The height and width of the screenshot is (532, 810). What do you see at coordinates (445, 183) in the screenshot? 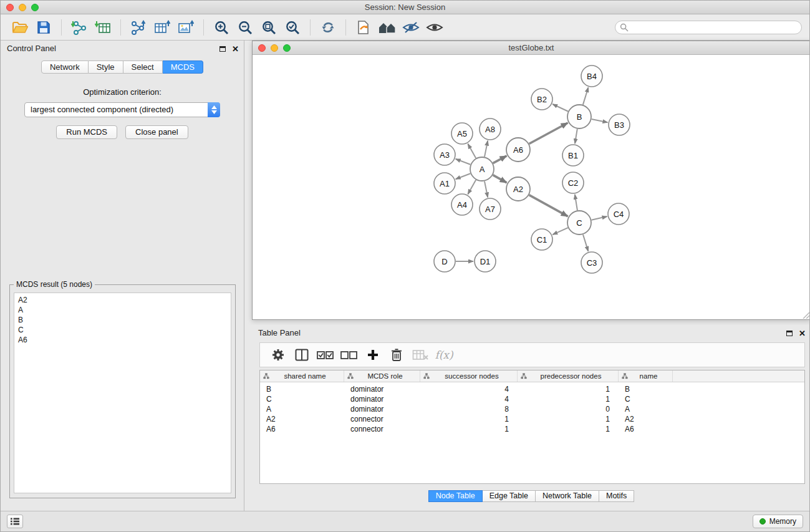
I see `graph-node-A1: A1` at bounding box center [445, 183].